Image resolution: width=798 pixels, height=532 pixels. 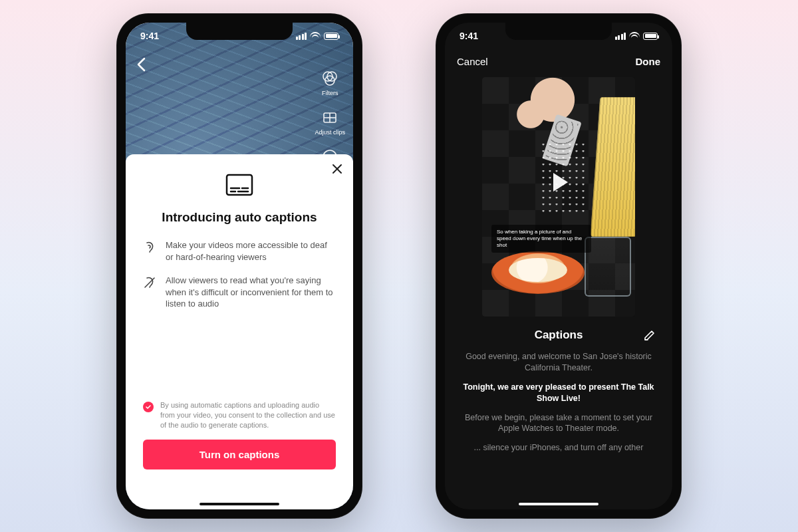 What do you see at coordinates (559, 448) in the screenshot?
I see `caption-line: ... silence your iPhones, and turn off a…` at bounding box center [559, 448].